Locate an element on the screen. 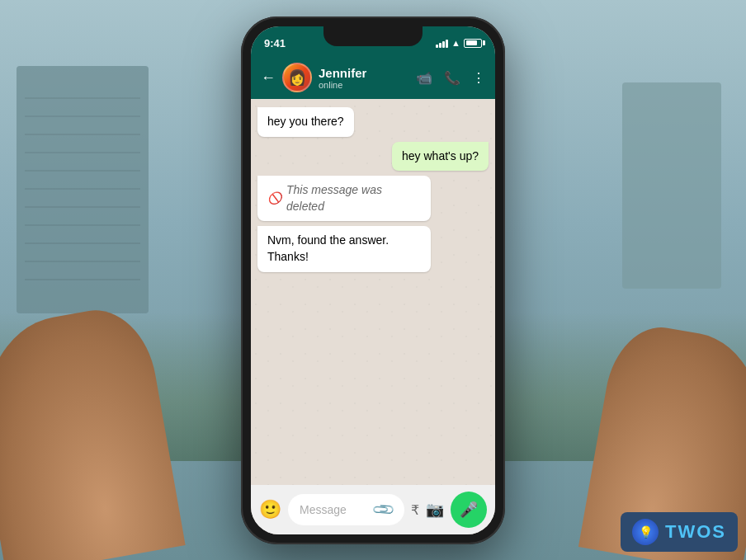 The width and height of the screenshot is (746, 560). message-received-4: Nvm, found the answer. Thanks! is located at coordinates (344, 249).